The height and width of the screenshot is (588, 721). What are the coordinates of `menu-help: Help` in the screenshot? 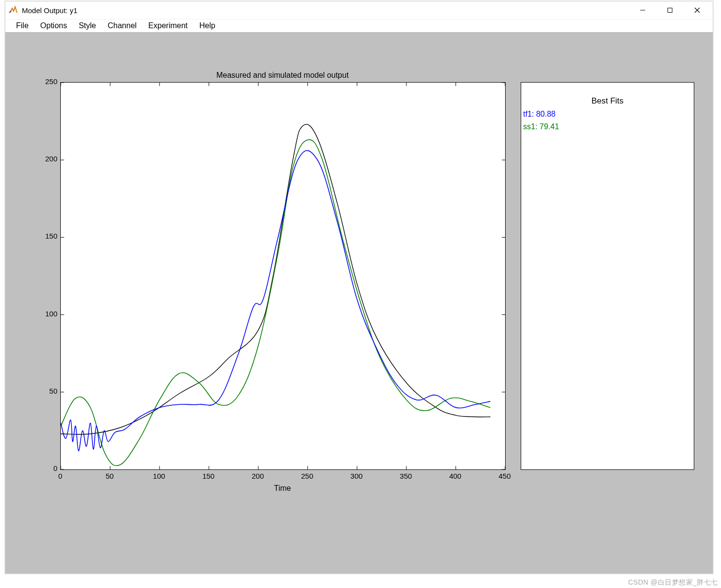 It's located at (207, 26).